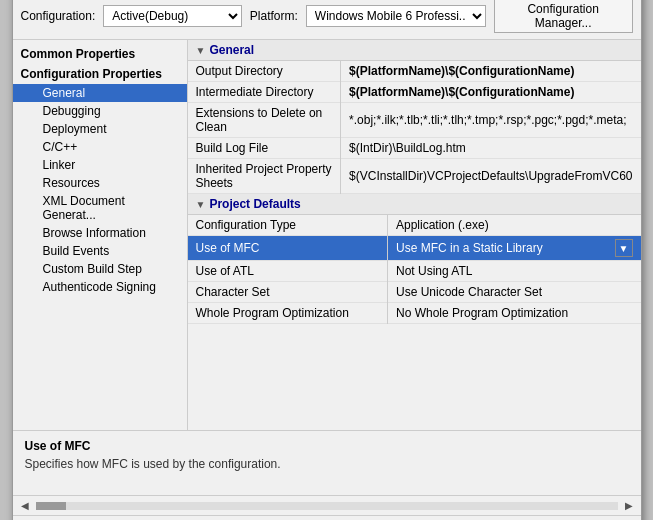  Describe the element at coordinates (491, 120) in the screenshot. I see `prop-value: *.obj;*.ilk;*.tlb;*.tli;*.tlh;*.tmp;*.rs…` at that location.